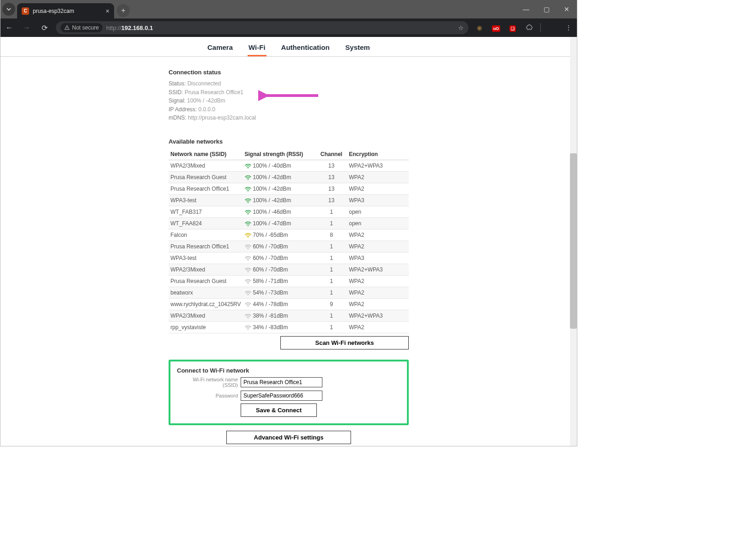 This screenshot has width=739, height=560. Describe the element at coordinates (345, 343) in the screenshot. I see `scan-networks-button: Scan Wi-Fi networks` at that location.